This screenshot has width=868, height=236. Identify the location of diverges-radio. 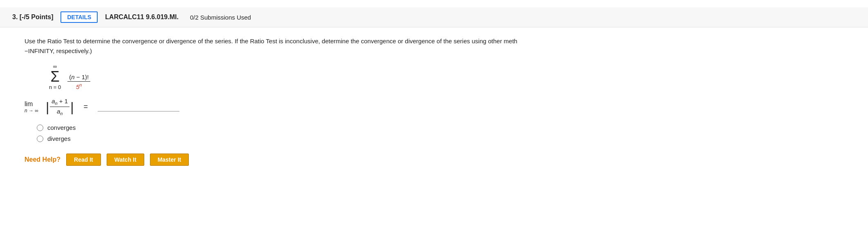
(40, 139).